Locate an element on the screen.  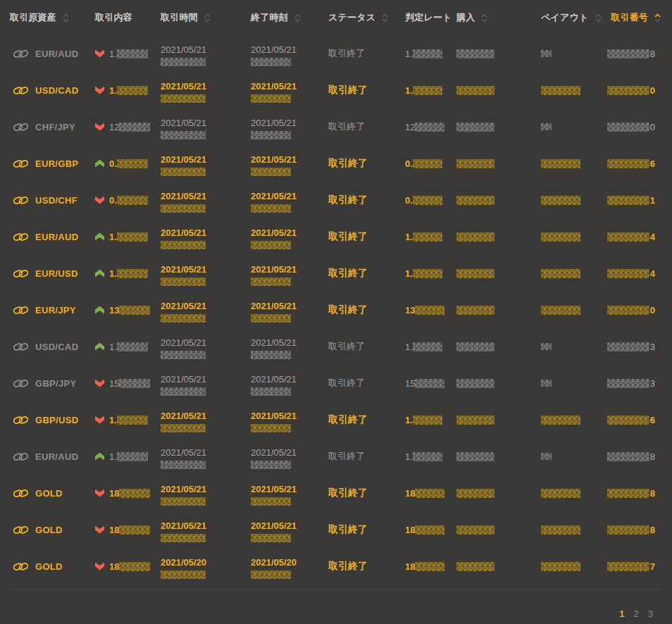
trade-value-prefix: 12 is located at coordinates (114, 127).